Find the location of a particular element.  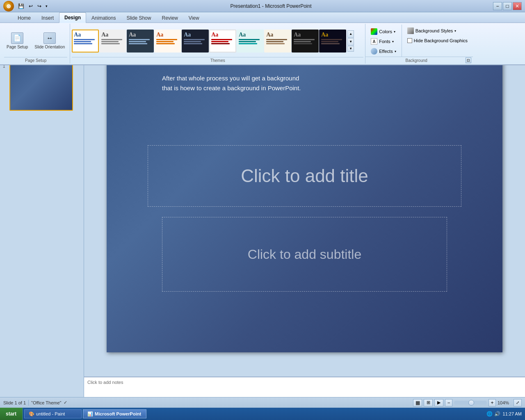

page-setup-btn: 📄 Page Setup is located at coordinates (17, 41).